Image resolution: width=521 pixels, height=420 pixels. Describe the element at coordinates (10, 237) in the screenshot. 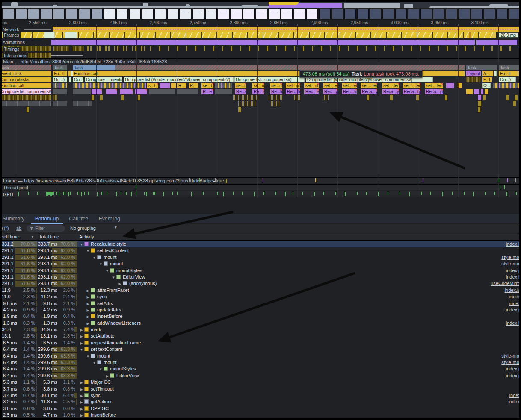

I see `self-time-header: Self time` at that location.